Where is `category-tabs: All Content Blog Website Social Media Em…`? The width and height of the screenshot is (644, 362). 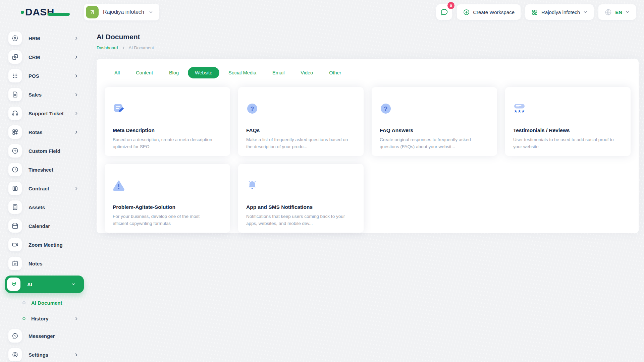
category-tabs: All Content Blog Website Social Media Em… is located at coordinates (368, 74).